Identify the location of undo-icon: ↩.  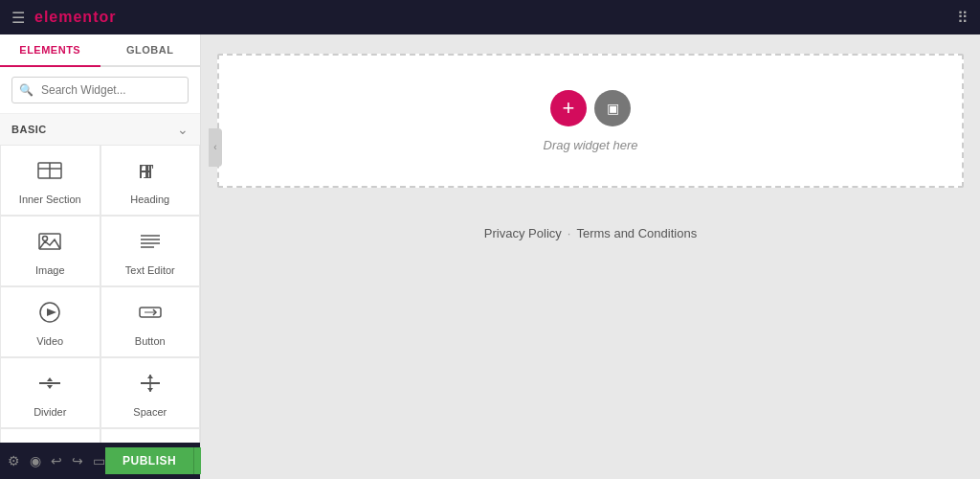
(56, 461).